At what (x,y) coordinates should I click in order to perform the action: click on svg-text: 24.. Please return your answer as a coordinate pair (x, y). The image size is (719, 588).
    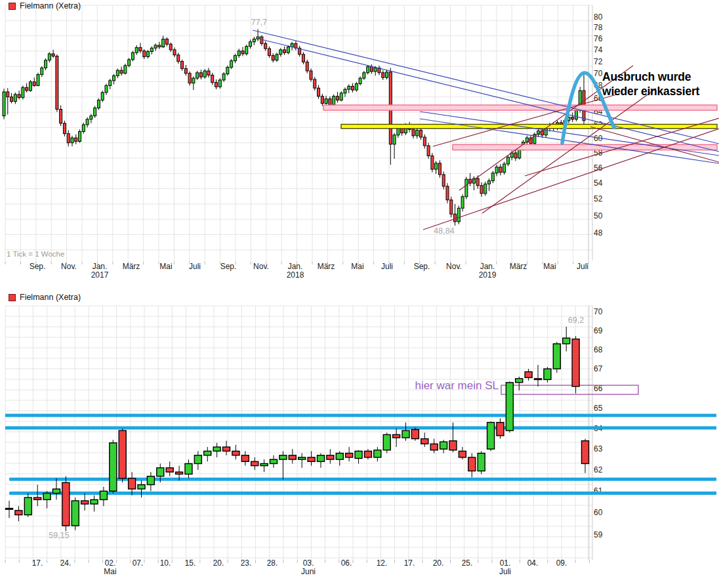
    Looking at the image, I should click on (66, 563).